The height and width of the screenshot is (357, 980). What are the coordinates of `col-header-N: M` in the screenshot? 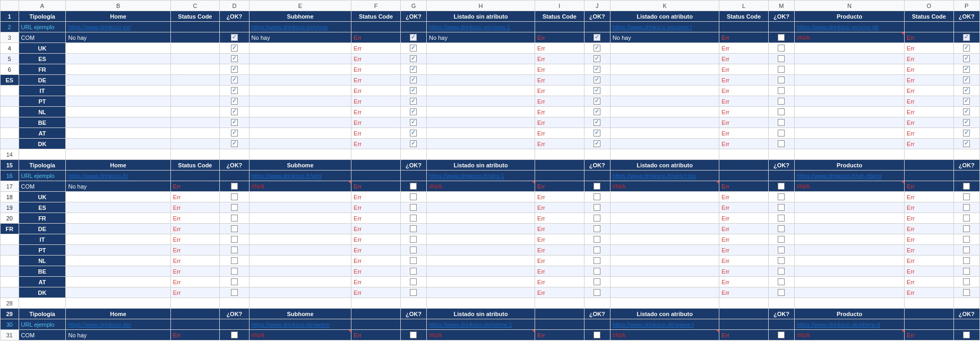 It's located at (781, 6).